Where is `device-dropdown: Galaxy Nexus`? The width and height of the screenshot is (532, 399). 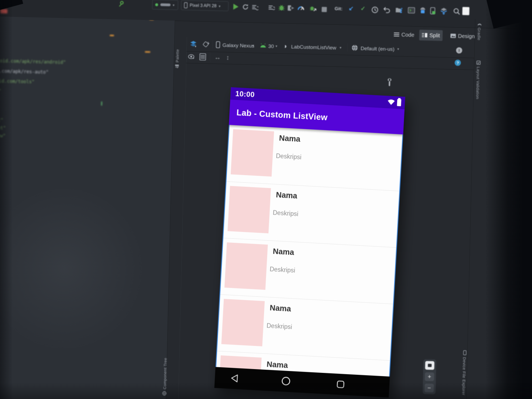
device-dropdown: Galaxy Nexus is located at coordinates (238, 46).